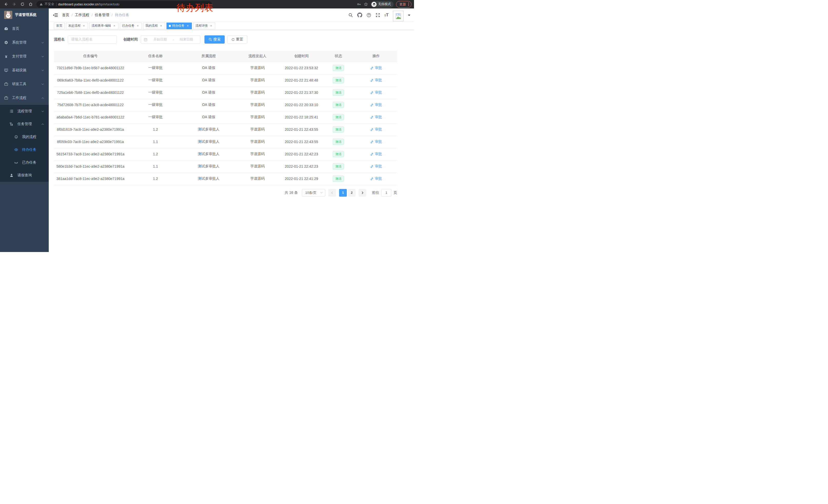 This screenshot has height=504, width=828. What do you see at coordinates (301, 93) in the screenshot?
I see `cell-create-time: 2022-01-22 21:37:30` at bounding box center [301, 93].